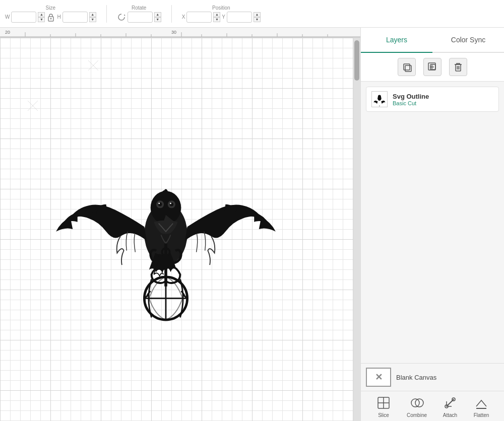 This screenshot has height=421, width=504. What do you see at coordinates (450, 406) in the screenshot?
I see `attach-button: Attach` at bounding box center [450, 406].